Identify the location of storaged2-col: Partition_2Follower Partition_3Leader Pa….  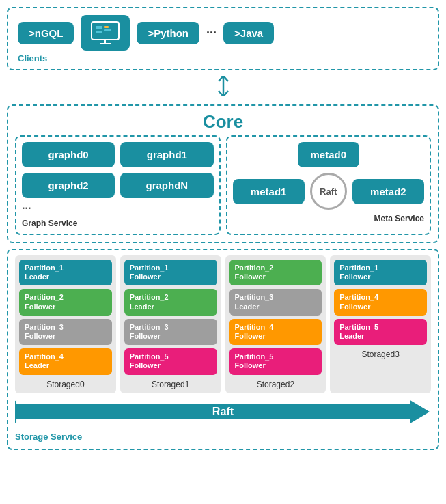
(276, 324).